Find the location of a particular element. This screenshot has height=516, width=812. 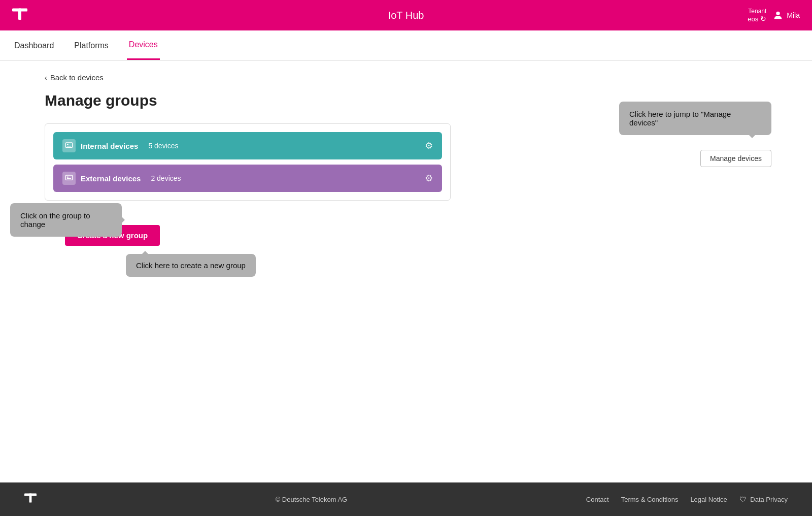

group-icon-external is located at coordinates (69, 178).